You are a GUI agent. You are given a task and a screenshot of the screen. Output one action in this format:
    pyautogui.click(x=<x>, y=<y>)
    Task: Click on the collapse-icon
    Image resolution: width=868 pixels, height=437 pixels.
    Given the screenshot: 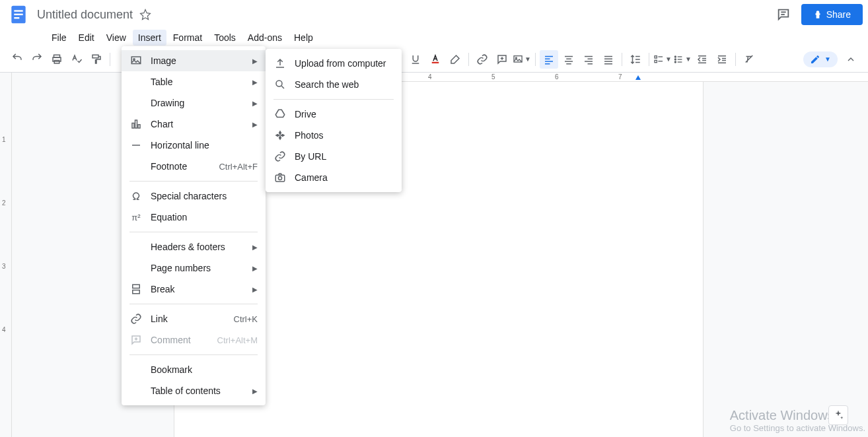 What is the action you would take?
    pyautogui.click(x=851, y=59)
    